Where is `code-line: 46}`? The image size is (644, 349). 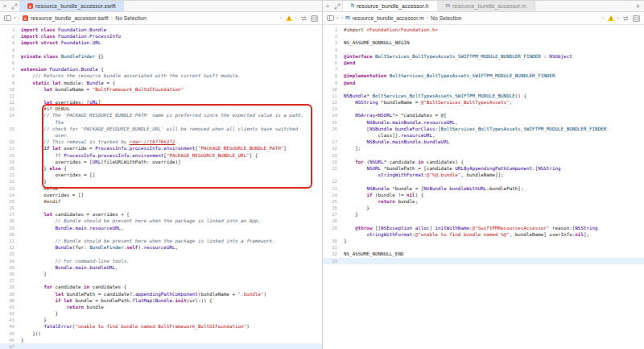
code-line: 46} is located at coordinates (161, 340).